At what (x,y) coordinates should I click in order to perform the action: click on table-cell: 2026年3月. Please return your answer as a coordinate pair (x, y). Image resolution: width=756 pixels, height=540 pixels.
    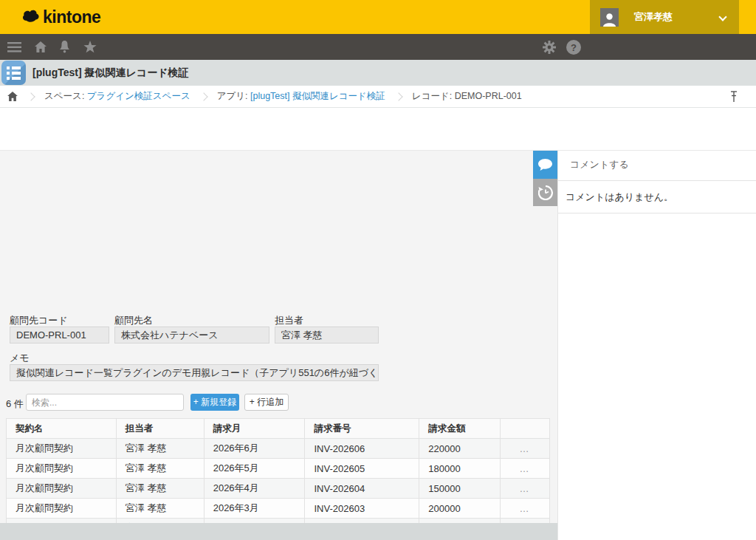
    Looking at the image, I should click on (254, 508).